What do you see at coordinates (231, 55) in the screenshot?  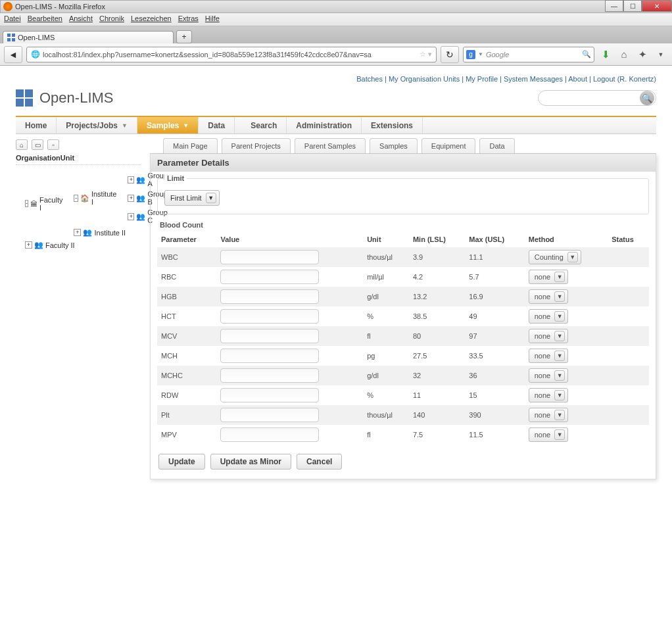 I see `url-bar: 🌐 localhost:81/index.php?username=konert…` at bounding box center [231, 55].